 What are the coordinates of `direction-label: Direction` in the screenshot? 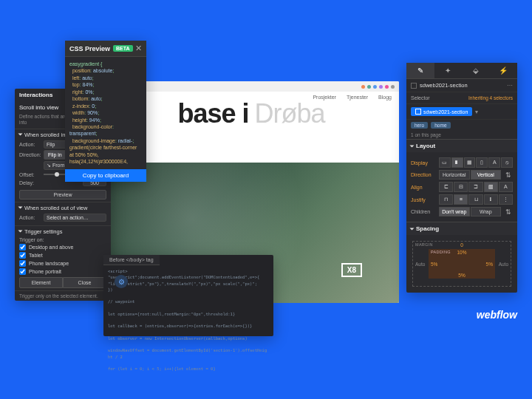 It's located at (423, 174).